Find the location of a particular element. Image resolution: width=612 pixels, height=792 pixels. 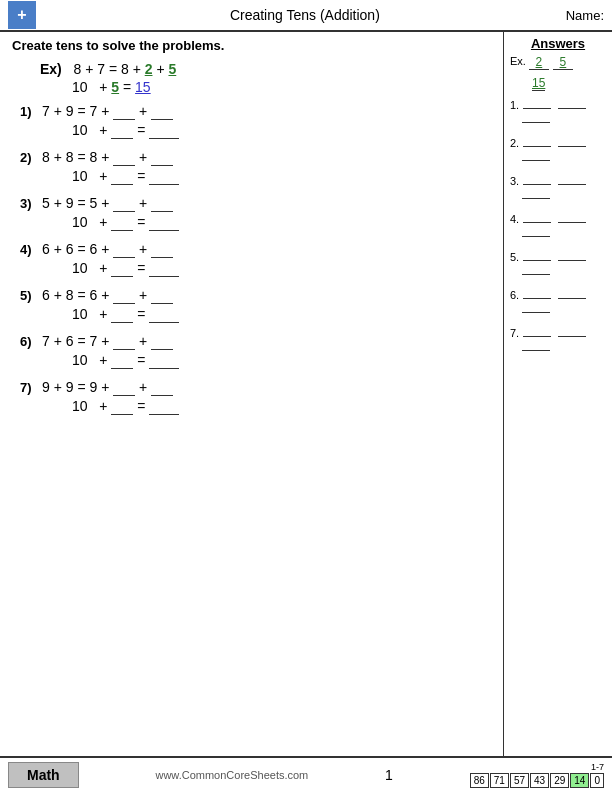

ans-6-blank1 is located at coordinates (537, 298).